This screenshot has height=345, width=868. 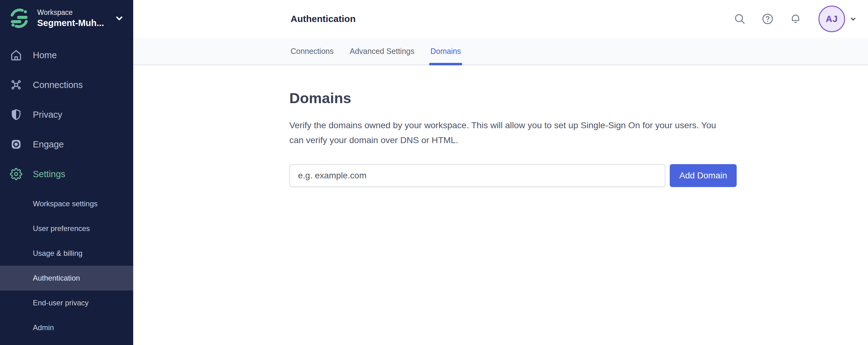 What do you see at coordinates (569, 176) in the screenshot?
I see `add-domain-form: Add Domain` at bounding box center [569, 176].